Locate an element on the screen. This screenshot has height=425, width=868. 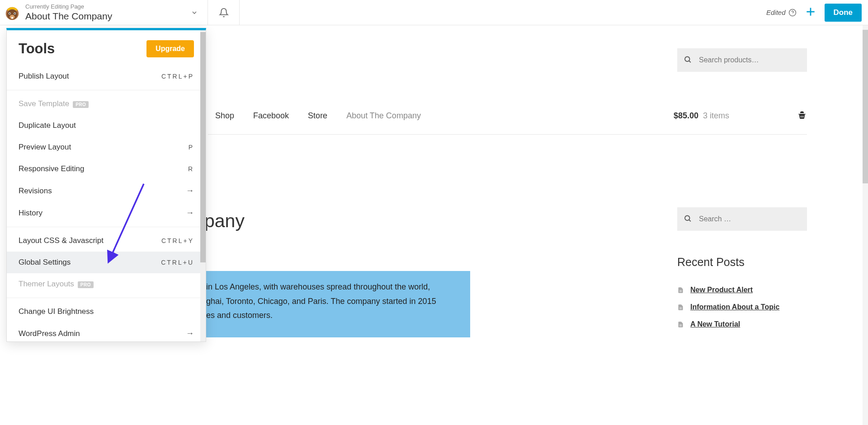
tools-menu-item: Publish LayoutCTRL+P is located at coordinates (106, 76).